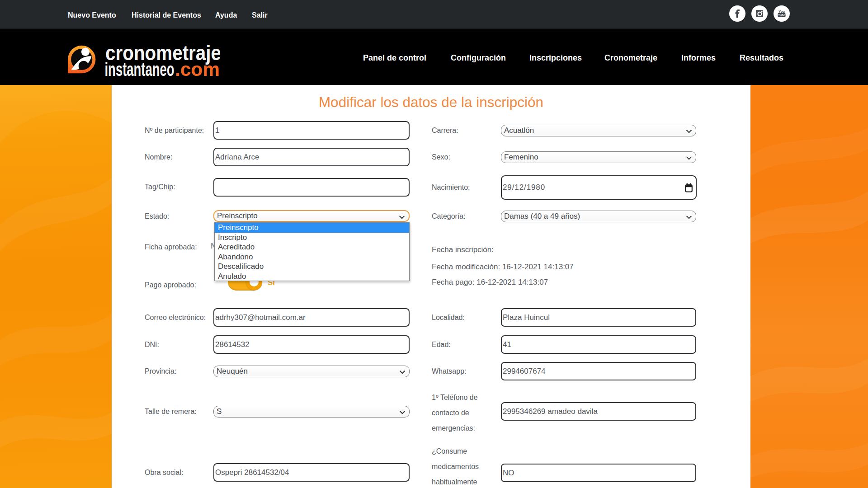 The width and height of the screenshot is (868, 488). I want to click on svg-text: You, so click(782, 12).